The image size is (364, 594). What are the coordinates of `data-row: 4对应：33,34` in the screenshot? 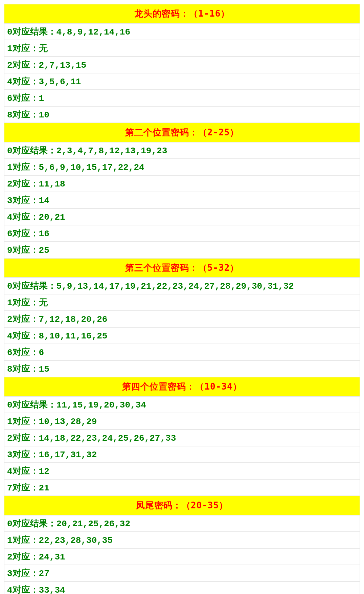 It's located at (182, 588).